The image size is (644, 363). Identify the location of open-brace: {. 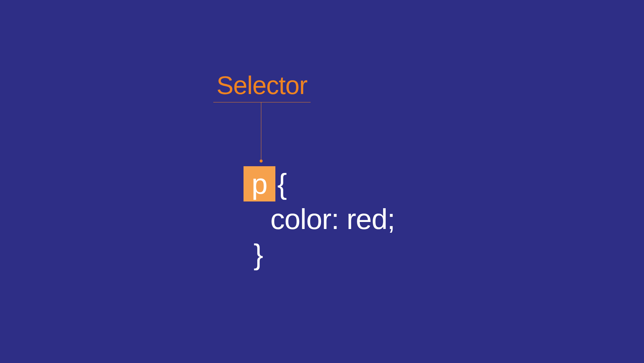
(282, 184).